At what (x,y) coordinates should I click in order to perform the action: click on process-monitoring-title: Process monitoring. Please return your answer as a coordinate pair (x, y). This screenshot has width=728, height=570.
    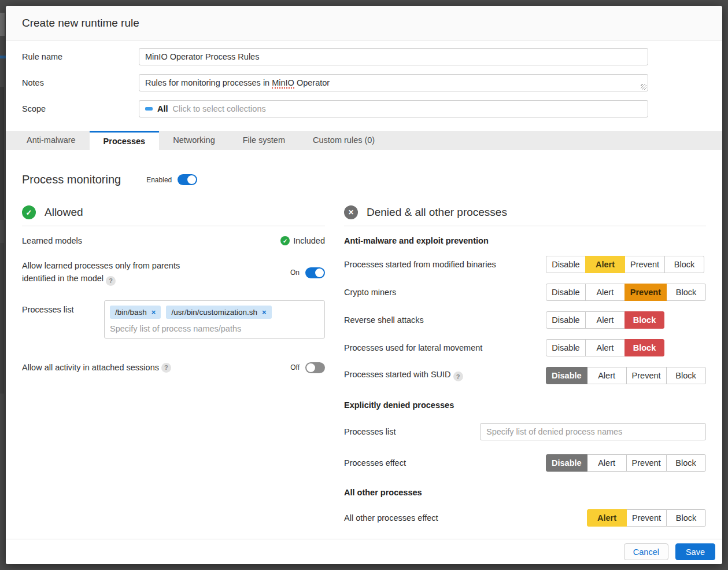
    Looking at the image, I should click on (72, 179).